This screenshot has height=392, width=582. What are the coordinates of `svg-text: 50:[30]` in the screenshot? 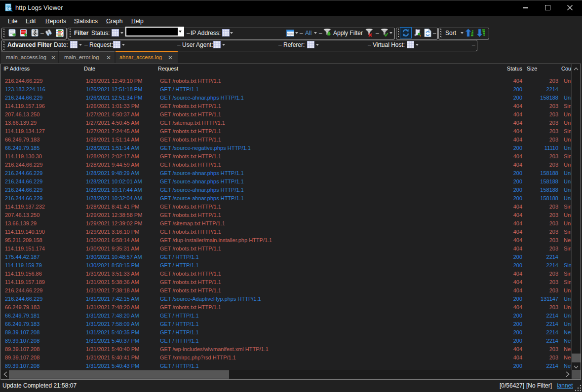 It's located at (291, 35).